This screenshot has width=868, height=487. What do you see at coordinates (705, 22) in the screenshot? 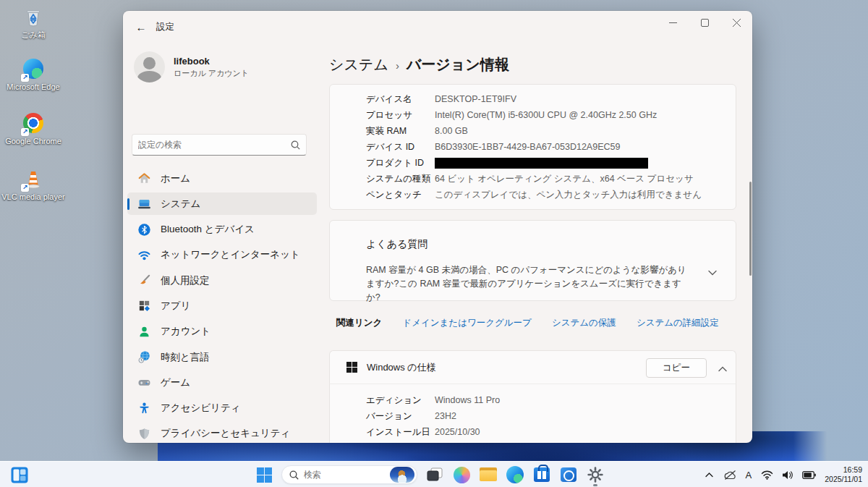
I see `maximize-button` at bounding box center [705, 22].